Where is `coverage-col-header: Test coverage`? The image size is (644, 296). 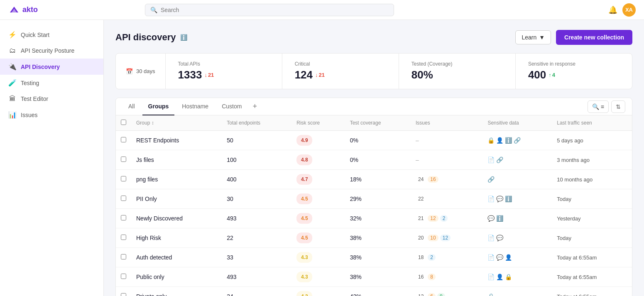
coverage-col-header: Test coverage is located at coordinates (378, 123).